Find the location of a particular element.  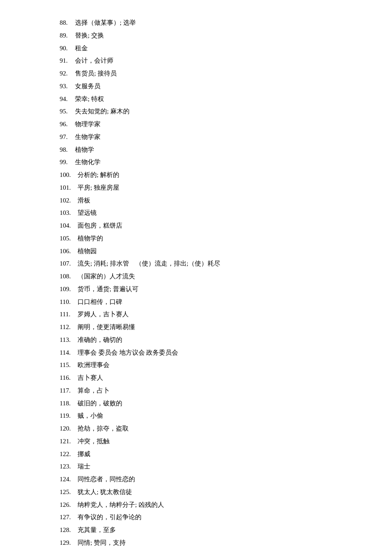

list-item: 114.理事会 委员会 地方议会 政务委员会 is located at coordinates (196, 353).